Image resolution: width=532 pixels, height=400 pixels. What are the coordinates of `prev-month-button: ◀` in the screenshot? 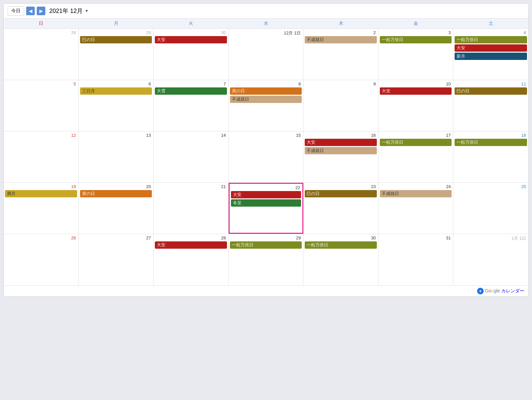 It's located at (30, 11).